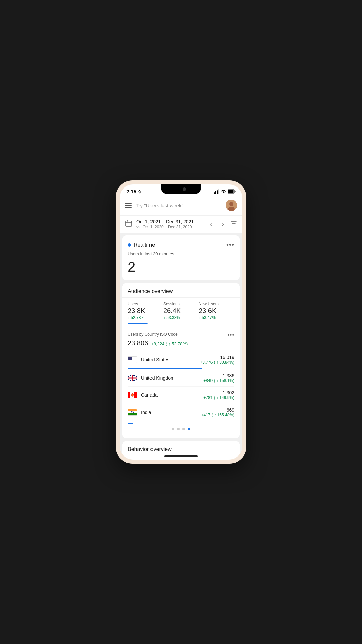 Image resolution: width=362 pixels, height=644 pixels. I want to click on metric-users: Users 23.8K ↑ 52.78%, so click(145, 313).